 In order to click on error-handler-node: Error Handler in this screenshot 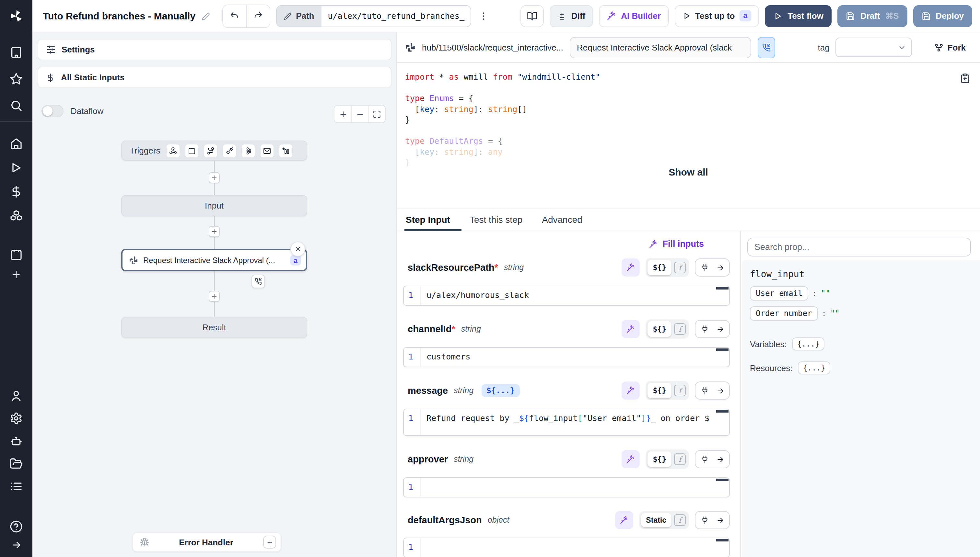, I will do `click(207, 542)`.